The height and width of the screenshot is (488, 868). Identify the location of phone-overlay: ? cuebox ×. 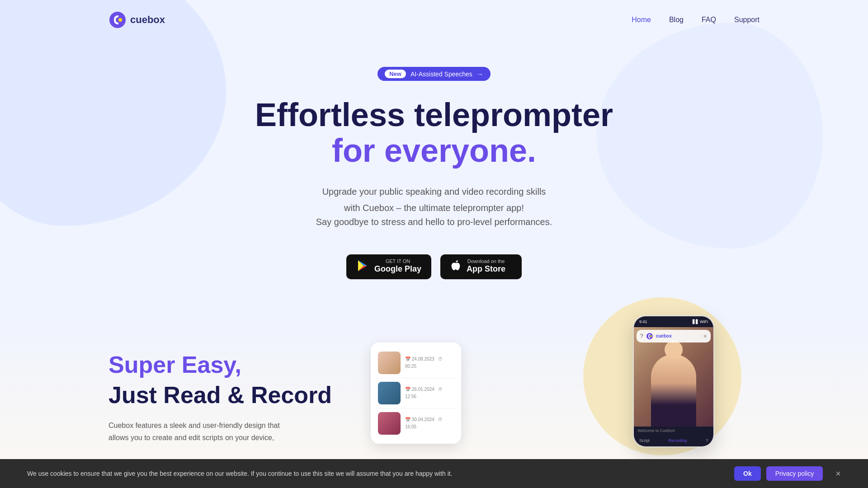
(674, 336).